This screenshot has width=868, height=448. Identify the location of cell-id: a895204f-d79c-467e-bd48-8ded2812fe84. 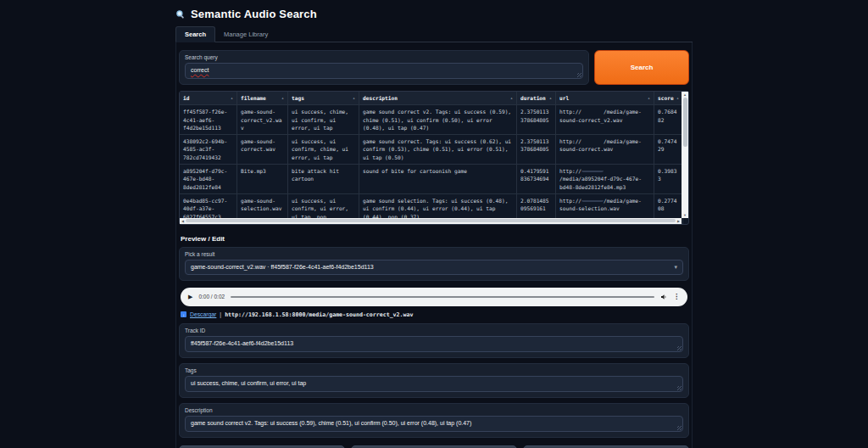
(209, 180).